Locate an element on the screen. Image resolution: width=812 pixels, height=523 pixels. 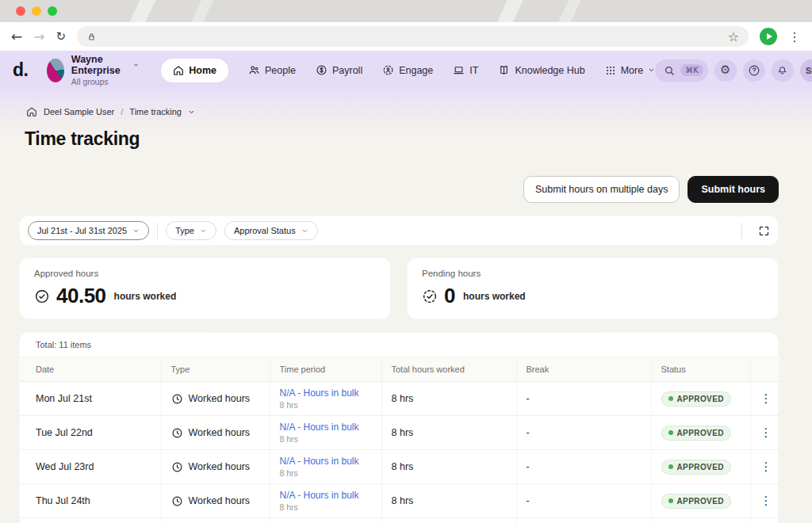
org-subtitle: All groups is located at coordinates (105, 82).